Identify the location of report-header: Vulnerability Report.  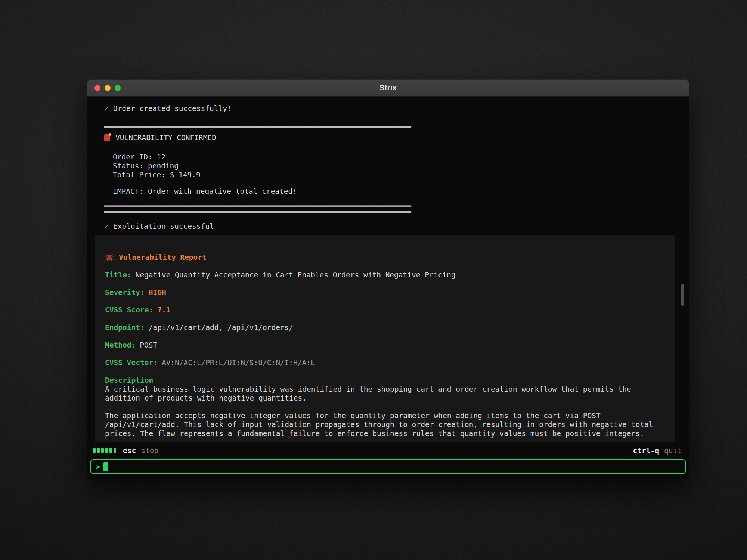
(385, 258).